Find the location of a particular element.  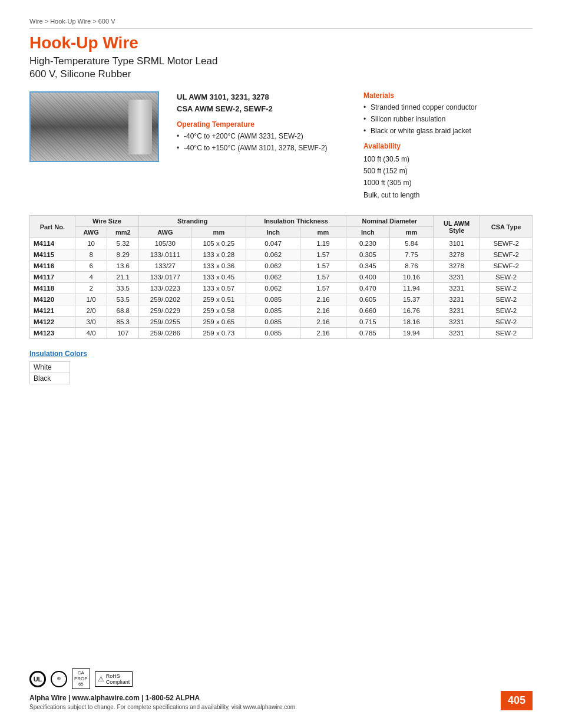

product-image is located at coordinates (94, 127).